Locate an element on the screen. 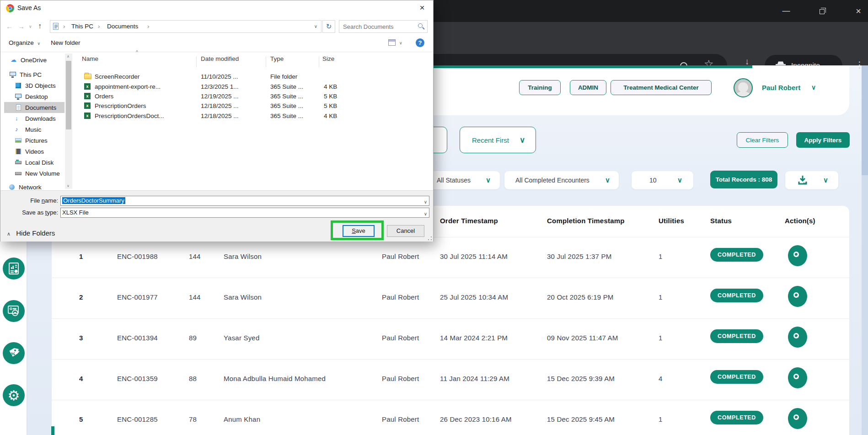 The height and width of the screenshot is (435, 868). minimize-button: — is located at coordinates (786, 11).